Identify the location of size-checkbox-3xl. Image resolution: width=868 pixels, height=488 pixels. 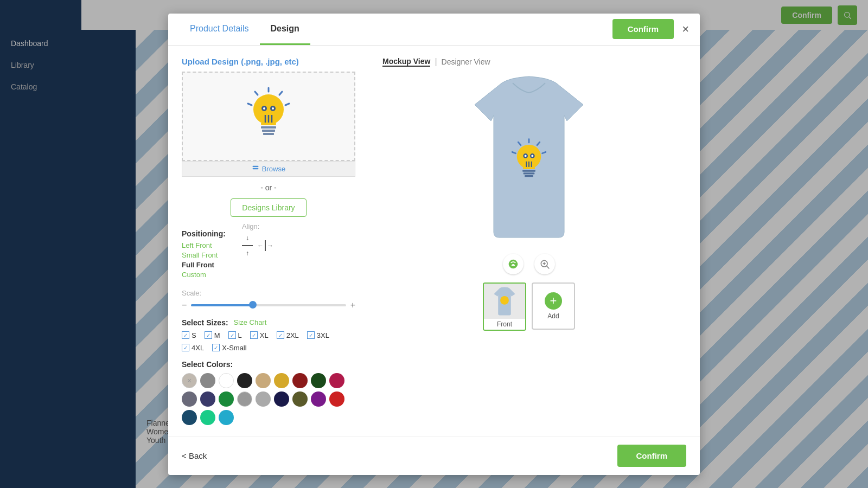
(311, 335).